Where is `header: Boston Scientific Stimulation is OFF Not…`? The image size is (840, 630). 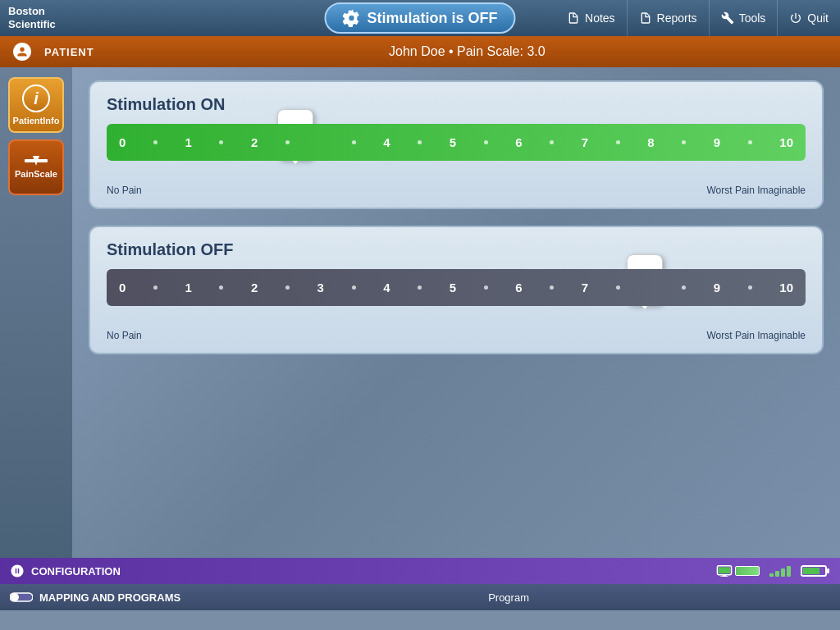 header: Boston Scientific Stimulation is OFF Not… is located at coordinates (420, 18).